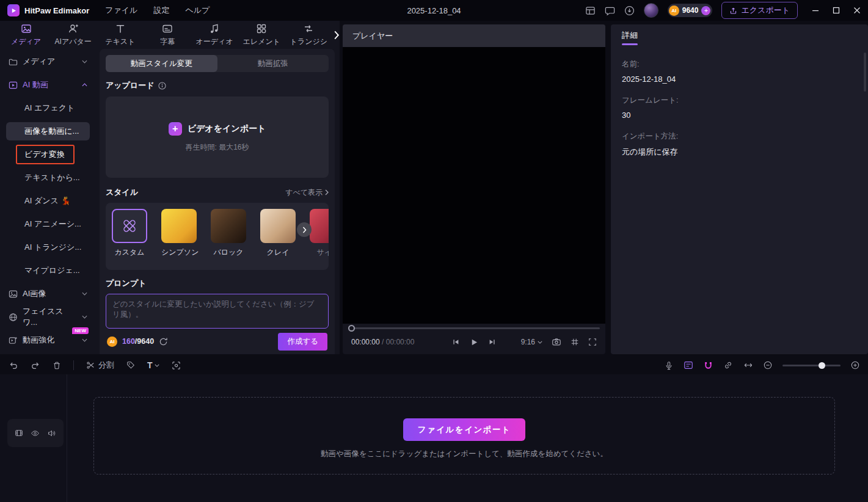 The height and width of the screenshot is (502, 868). Describe the element at coordinates (48, 178) in the screenshot. I see `sidebar-item-text-to-video: テキストから...` at that location.